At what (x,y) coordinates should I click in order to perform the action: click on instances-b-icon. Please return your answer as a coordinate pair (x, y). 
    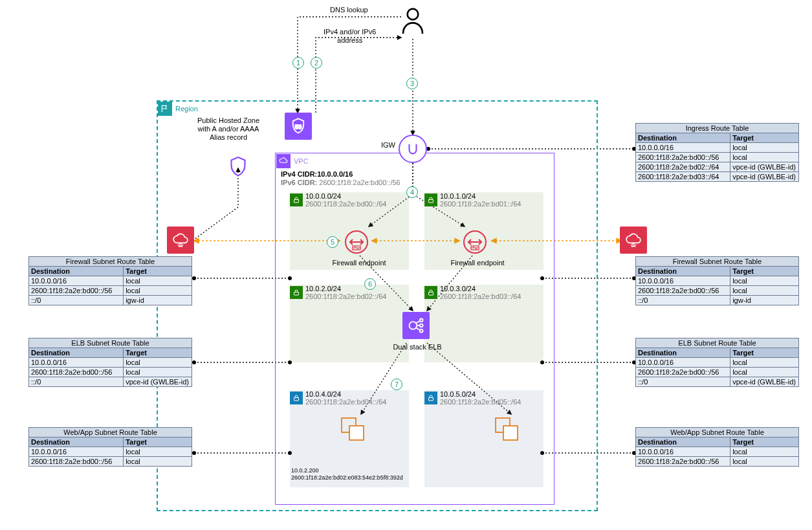
    Looking at the image, I should click on (508, 431).